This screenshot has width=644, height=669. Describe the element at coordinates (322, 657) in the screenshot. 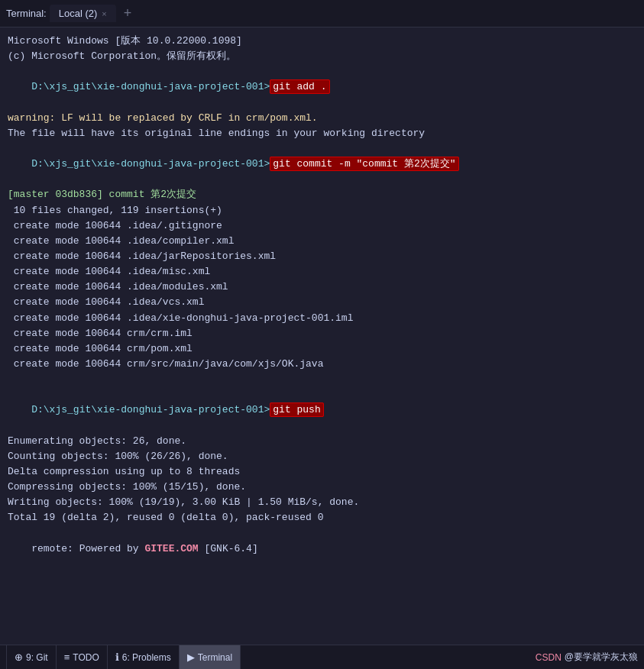

I see `status-bar: ⊕ 9: Git ≡ TODO ℹ 6: Problems ▶ Terminal…` at that location.